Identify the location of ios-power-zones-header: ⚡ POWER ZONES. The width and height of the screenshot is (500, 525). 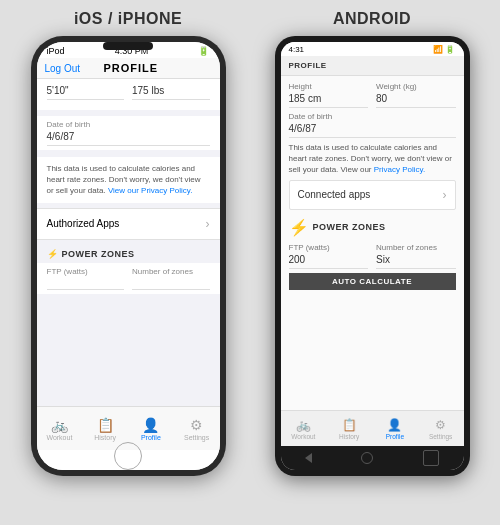
(128, 254).